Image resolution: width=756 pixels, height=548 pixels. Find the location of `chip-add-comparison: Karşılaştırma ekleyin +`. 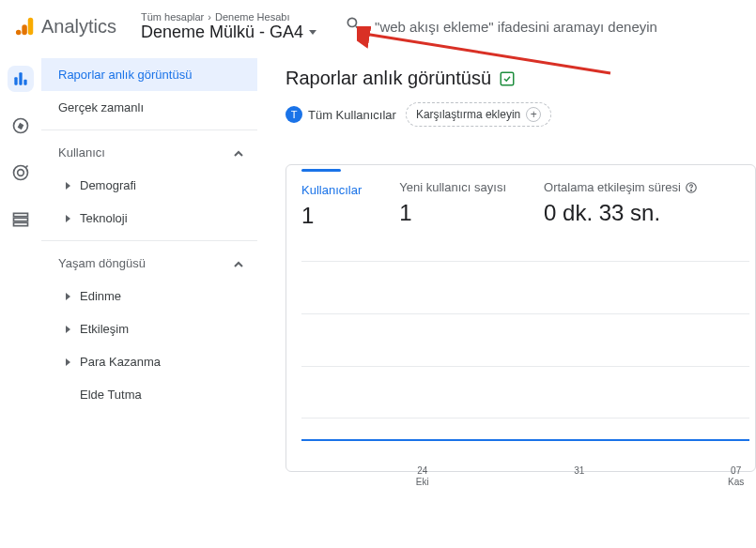

chip-add-comparison: Karşılaştırma ekleyin + is located at coordinates (479, 114).